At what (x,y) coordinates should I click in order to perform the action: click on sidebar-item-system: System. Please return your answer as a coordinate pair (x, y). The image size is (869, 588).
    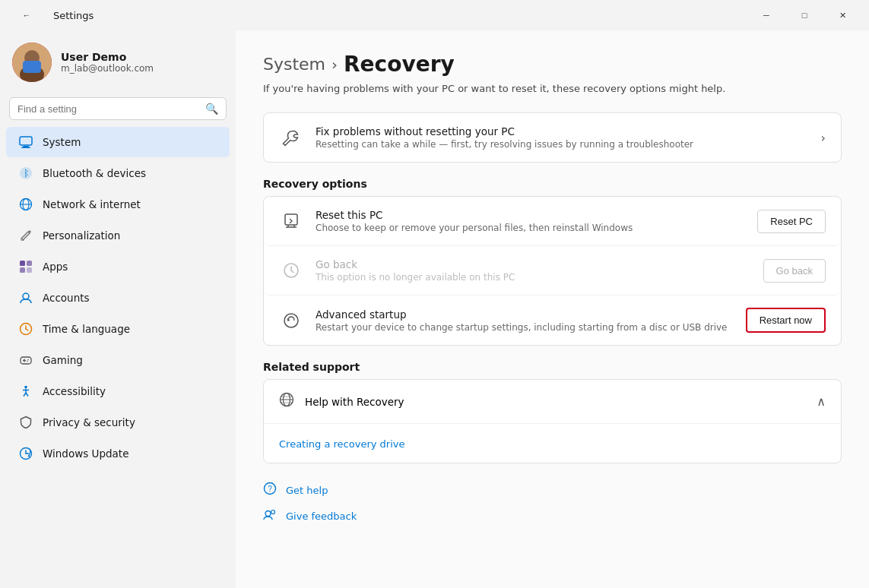
    Looking at the image, I should click on (118, 142).